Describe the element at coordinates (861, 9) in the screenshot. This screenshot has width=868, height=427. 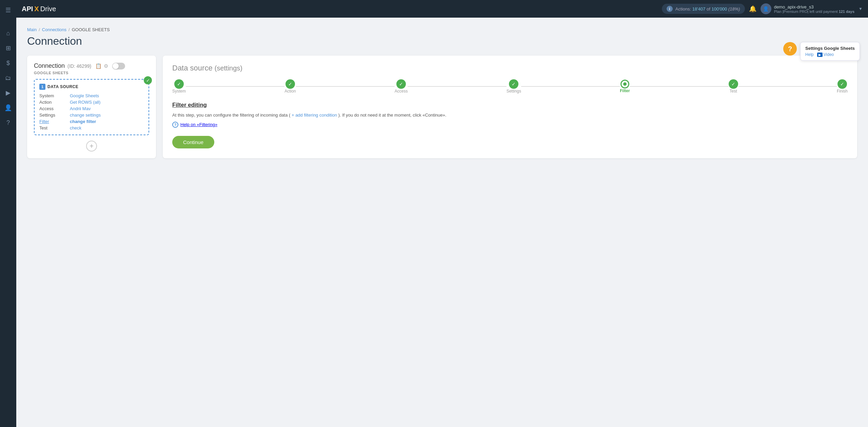
I see `chevron-down-icon: ▼` at that location.